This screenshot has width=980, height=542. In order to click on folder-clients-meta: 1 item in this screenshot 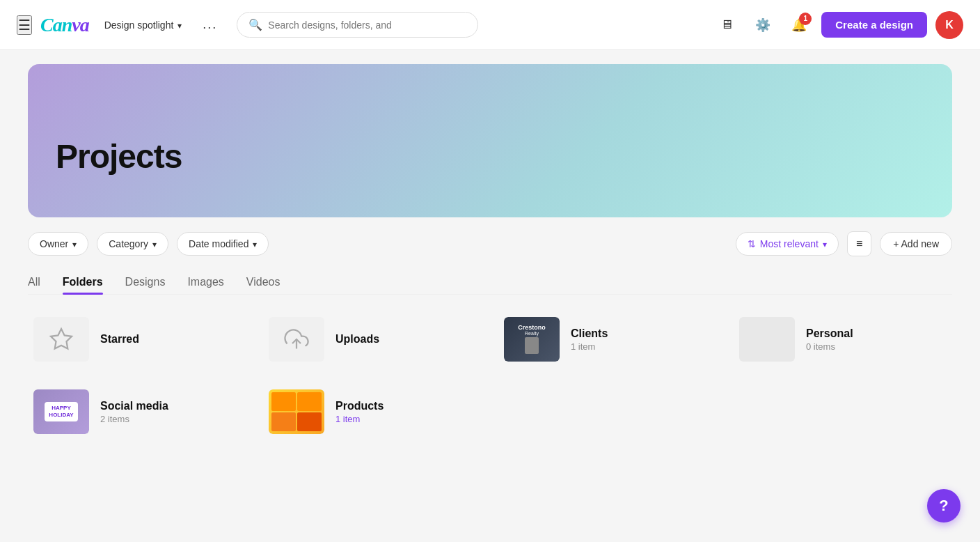, I will do `click(641, 347)`.